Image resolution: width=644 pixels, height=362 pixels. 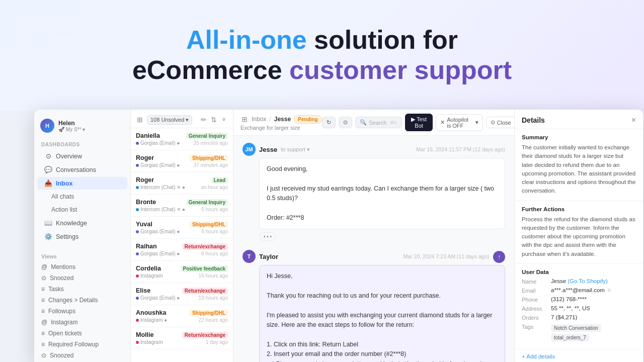 What do you see at coordinates (182, 206) in the screenshot?
I see `inbox-list-item: Bronte General Inquiry Intercom (Chat) ✕…` at bounding box center [182, 206].